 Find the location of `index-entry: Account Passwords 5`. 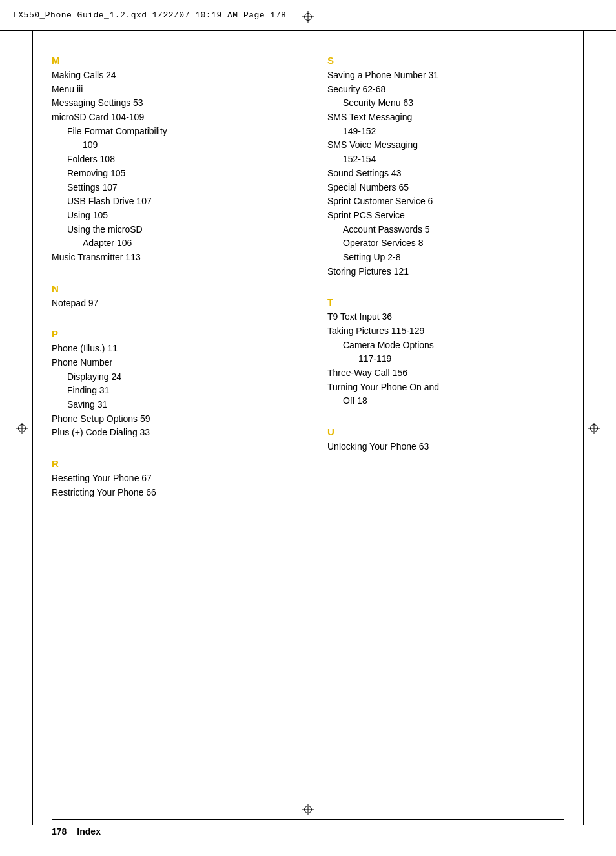

index-entry: Account Passwords 5 is located at coordinates (446, 230).